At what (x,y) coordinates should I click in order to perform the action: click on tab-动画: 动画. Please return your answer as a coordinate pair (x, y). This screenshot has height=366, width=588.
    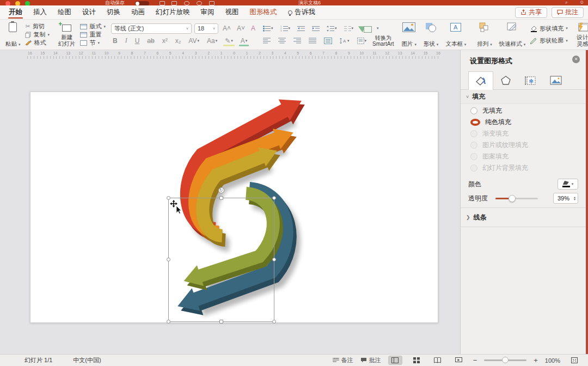
    Looking at the image, I should click on (138, 12).